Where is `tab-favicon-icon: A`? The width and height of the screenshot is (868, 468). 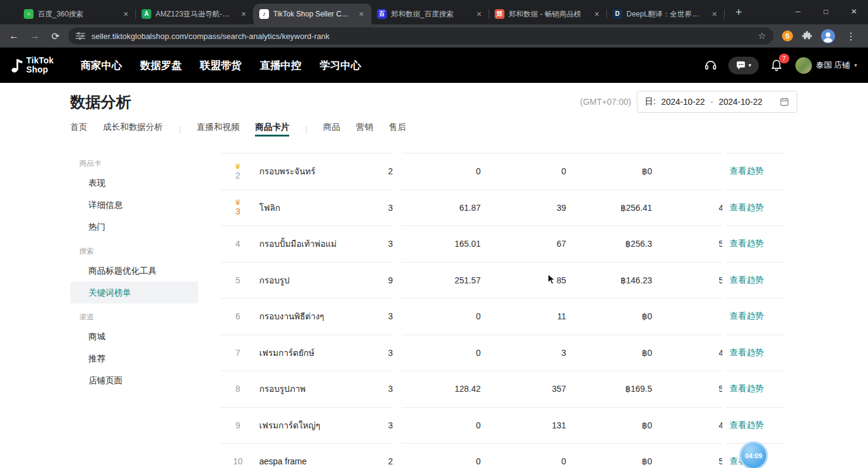
tab-favicon-icon: A is located at coordinates (146, 14).